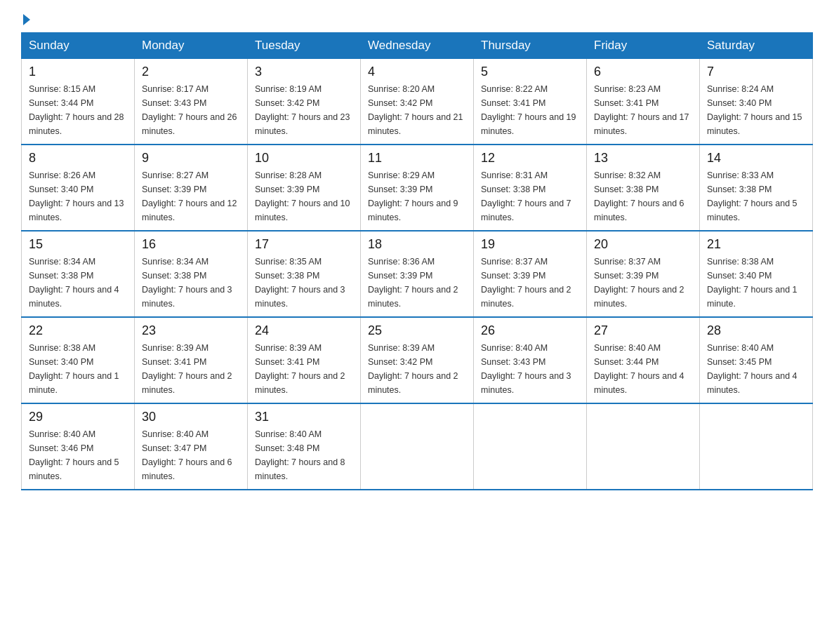 The width and height of the screenshot is (834, 644). I want to click on day-number: 23, so click(191, 331).